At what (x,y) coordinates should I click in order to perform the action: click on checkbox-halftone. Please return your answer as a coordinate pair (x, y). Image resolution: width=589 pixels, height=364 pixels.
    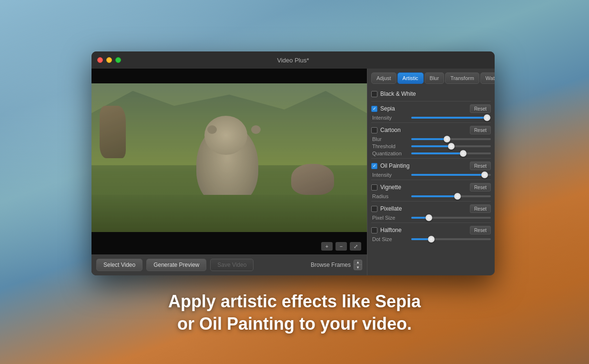
    Looking at the image, I should click on (375, 231).